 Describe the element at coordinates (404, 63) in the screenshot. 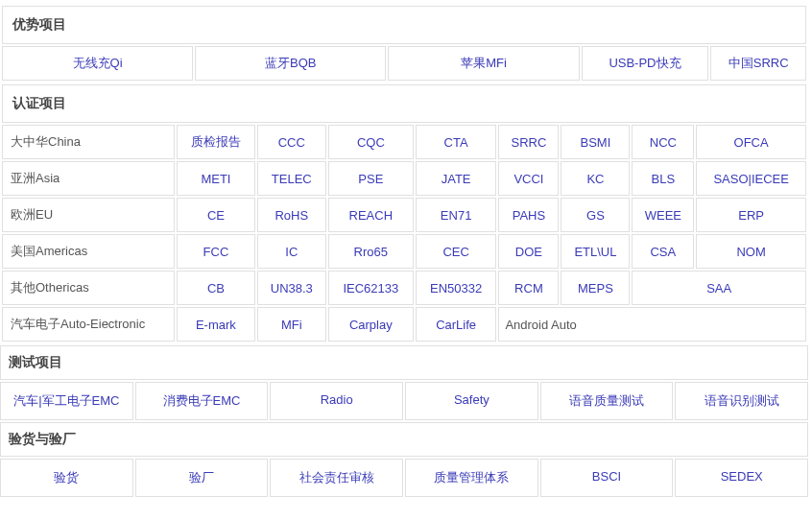

I see `advantage-row: 无线充Qi 蓝牙BQB 苹果MFi USB-PD快充 中国SRRC` at that location.